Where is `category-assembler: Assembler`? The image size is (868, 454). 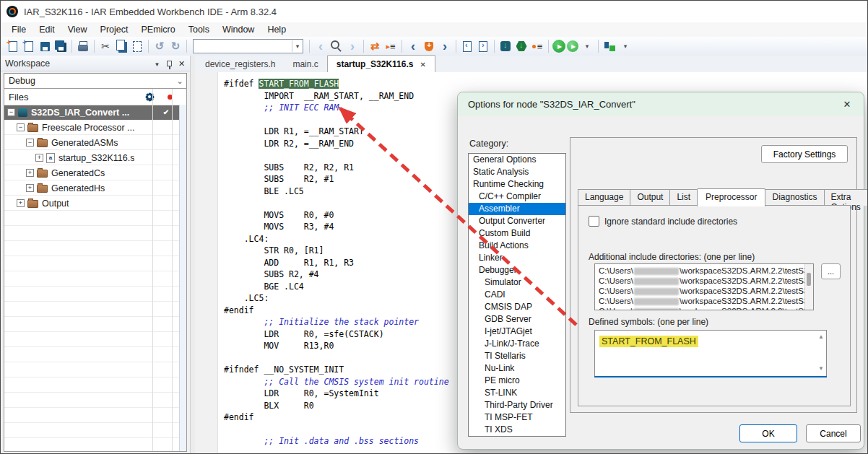
category-assembler: Assembler is located at coordinates (517, 209).